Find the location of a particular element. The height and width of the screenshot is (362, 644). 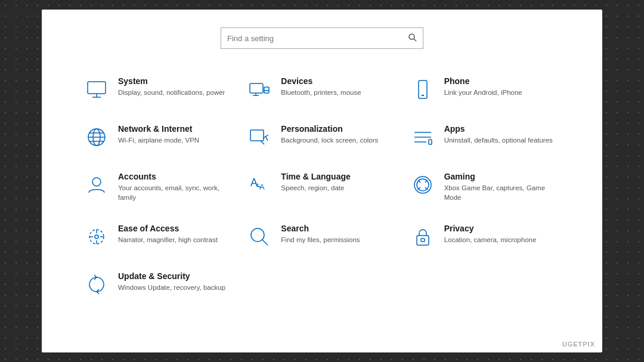

setting-desc-time: Speech, region, date is located at coordinates (315, 188).